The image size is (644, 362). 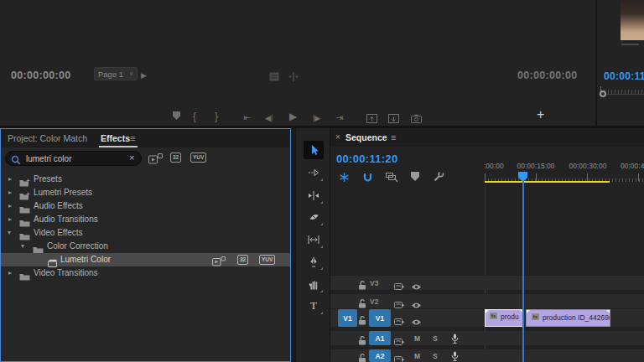 I want to click on mini-zoom-ruler, so click(x=622, y=90).